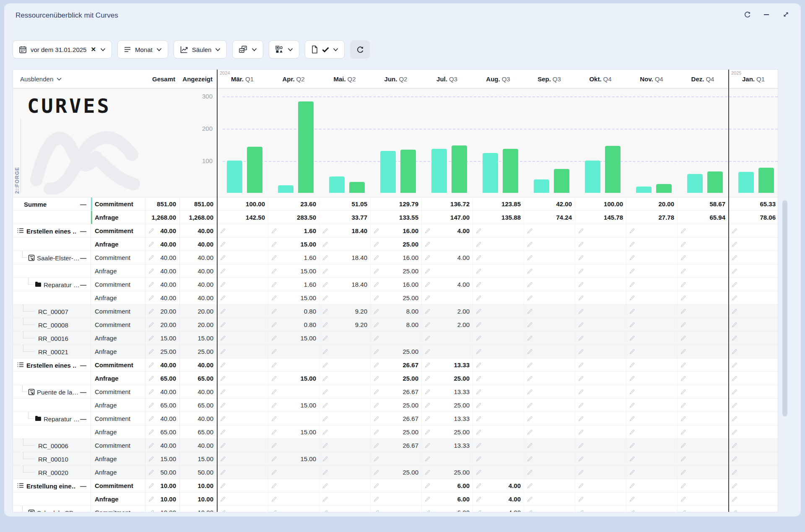  I want to click on clear-filter-icon: ✕, so click(93, 49).